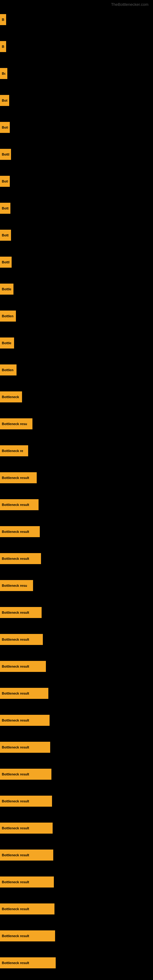 The image size is (153, 980). Describe the element at coordinates (15, 828) in the screenshot. I see `bar-label-31: Bottleneck result` at that location.